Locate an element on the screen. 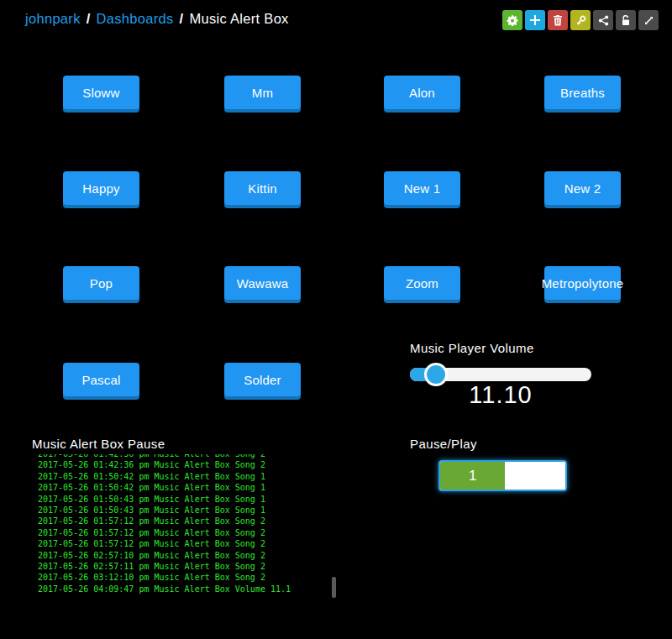 The width and height of the screenshot is (672, 639). lock-icon is located at coordinates (626, 20).